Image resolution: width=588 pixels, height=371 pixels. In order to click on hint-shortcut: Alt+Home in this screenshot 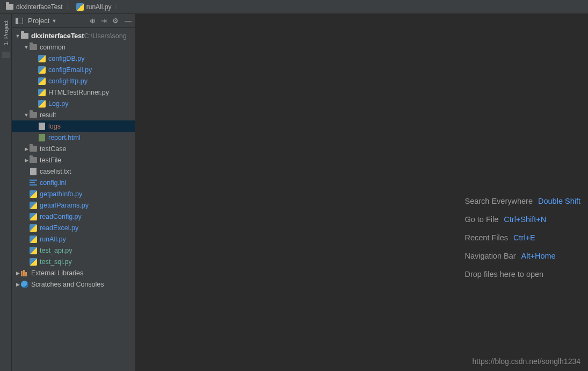, I will do `click(539, 256)`.